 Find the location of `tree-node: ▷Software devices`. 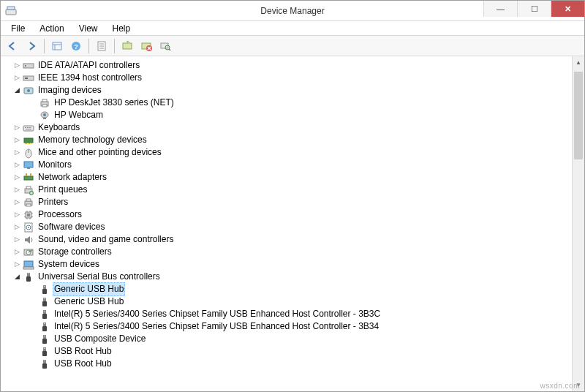

tree-node: ▷Software devices is located at coordinates (290, 227).